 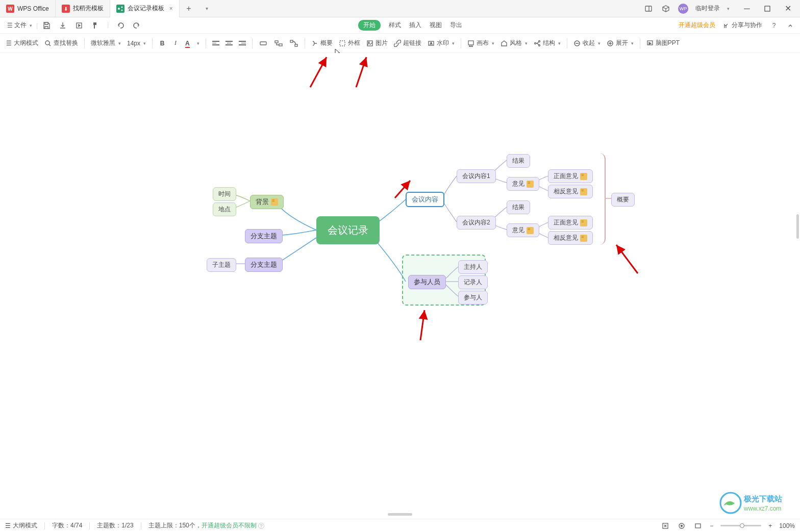 I want to click on help-icon: ?, so click(x=774, y=26).